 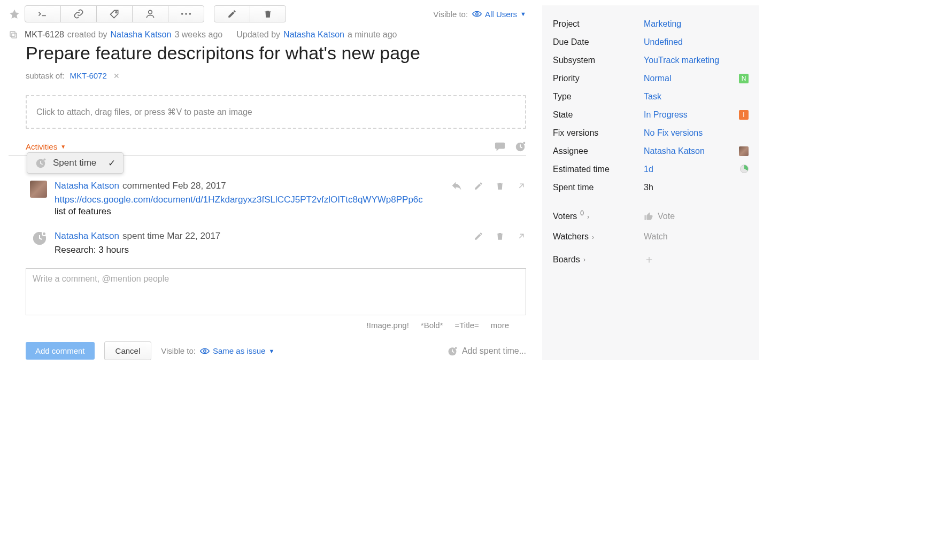 I want to click on comment-link: https://docs.google.com/document/d/1HZkd…, so click(x=238, y=200).